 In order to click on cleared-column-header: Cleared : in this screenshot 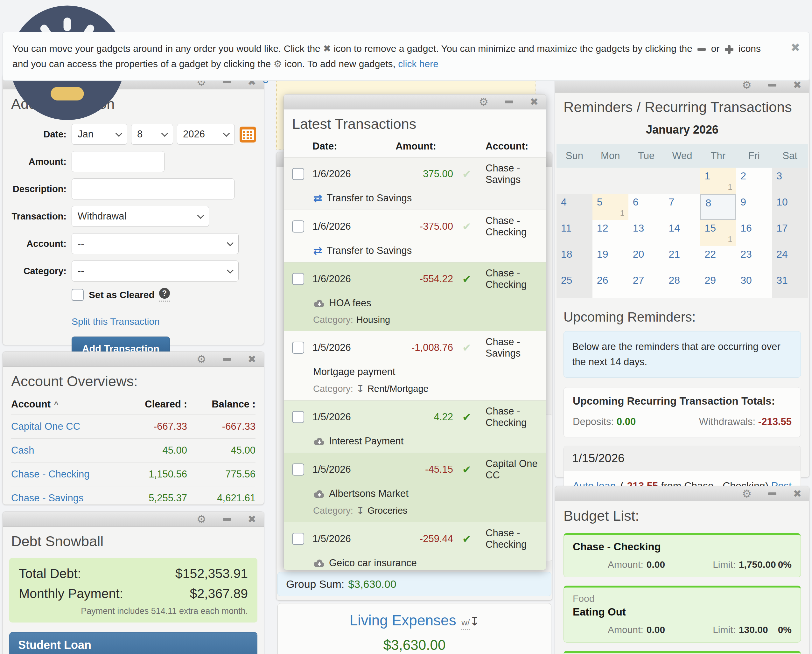, I will do `click(153, 404)`.